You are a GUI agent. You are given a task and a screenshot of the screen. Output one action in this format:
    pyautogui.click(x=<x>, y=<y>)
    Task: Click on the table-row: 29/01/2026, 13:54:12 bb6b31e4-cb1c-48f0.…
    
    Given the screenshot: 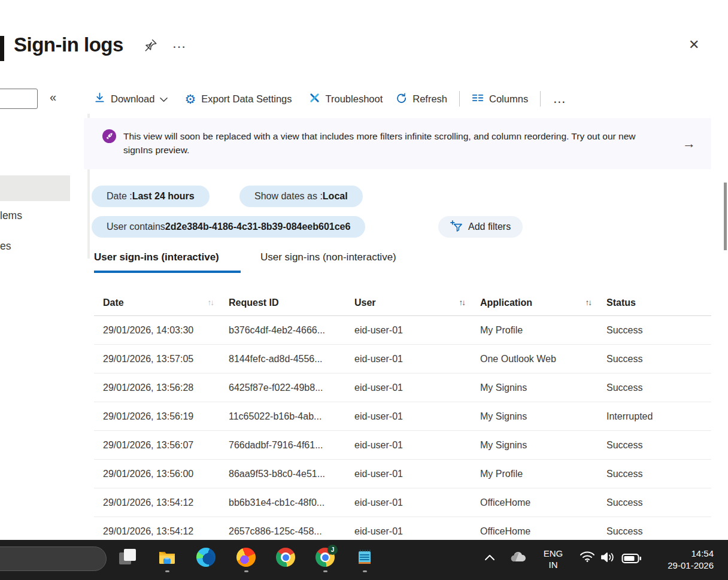 What is the action you would take?
    pyautogui.click(x=402, y=503)
    